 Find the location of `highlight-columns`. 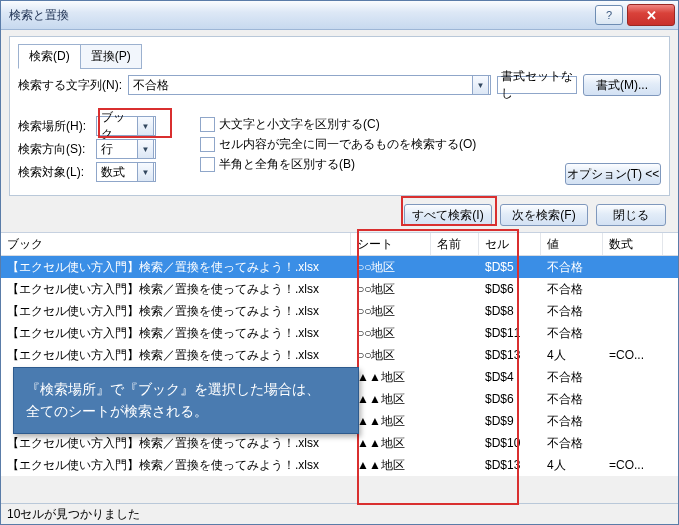

highlight-columns is located at coordinates (438, 367).